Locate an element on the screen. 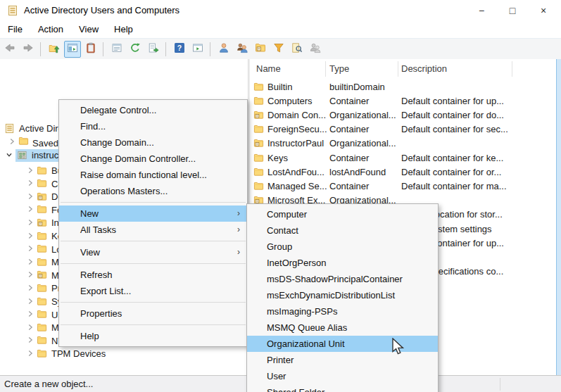  show-window-button is located at coordinates (198, 49).